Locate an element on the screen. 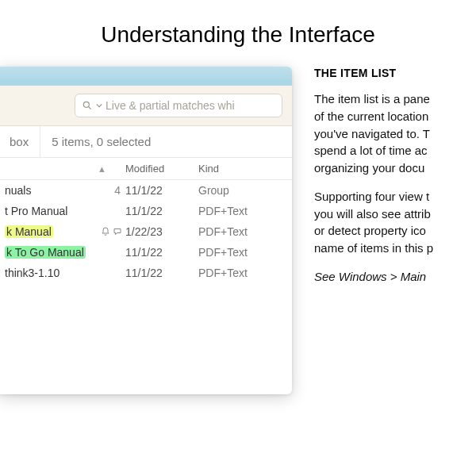 Image resolution: width=476 pixels, height=476 pixels. list-item: k To Go Manual 11/1/22 PDF+Text is located at coordinates (146, 252).